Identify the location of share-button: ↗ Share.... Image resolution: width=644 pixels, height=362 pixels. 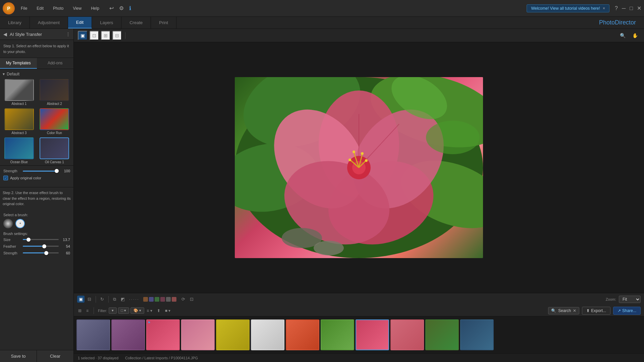
(627, 311).